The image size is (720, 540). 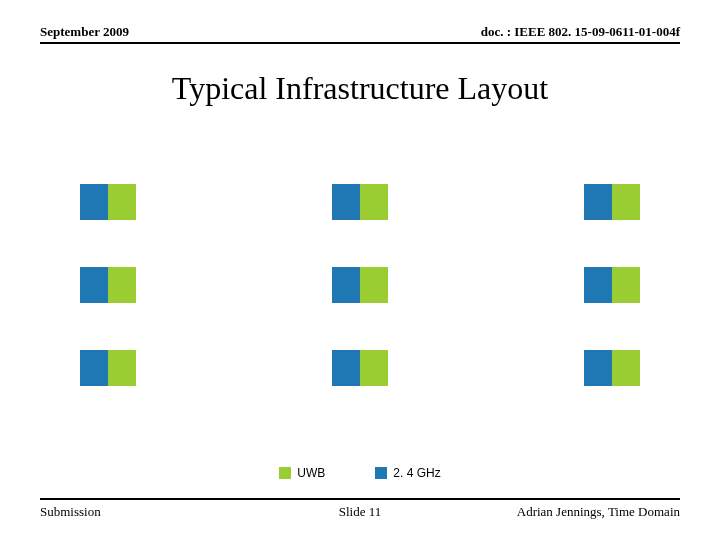 I want to click on legend-2_4ghz-label: 2. 4 GHz, so click(x=416, y=473).